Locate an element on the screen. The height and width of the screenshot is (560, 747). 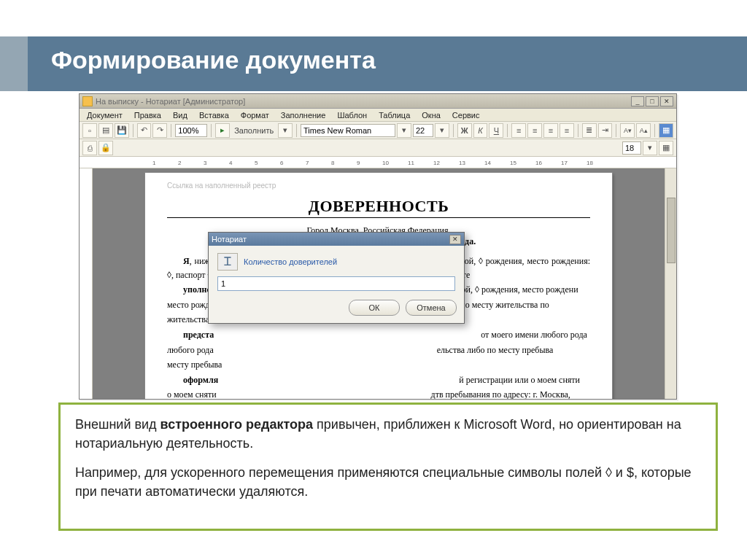
toolbar-main: ▫ ▤ 💾 ↶ ↷ ▸ Заполнить ▾ ▾ ▾ Ж К Ч ≡ ≡ ≡ is located at coordinates (378, 131).